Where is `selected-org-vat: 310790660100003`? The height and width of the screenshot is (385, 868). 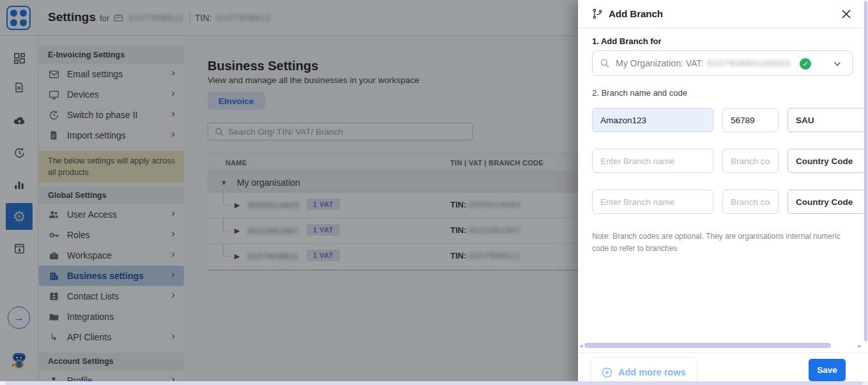
selected-org-vat: 310790660100003 is located at coordinates (749, 63).